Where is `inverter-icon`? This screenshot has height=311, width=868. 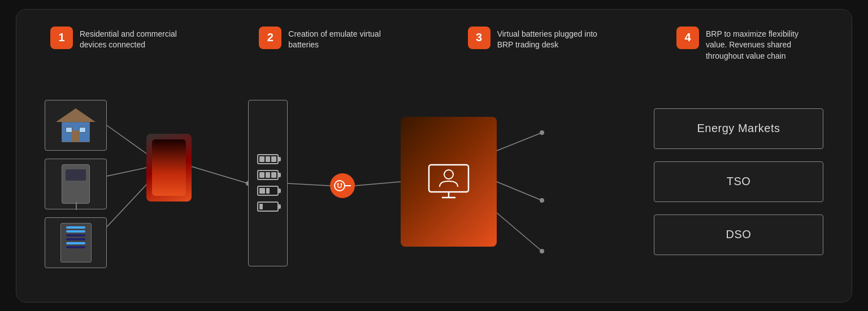
inverter-icon is located at coordinates (76, 243).